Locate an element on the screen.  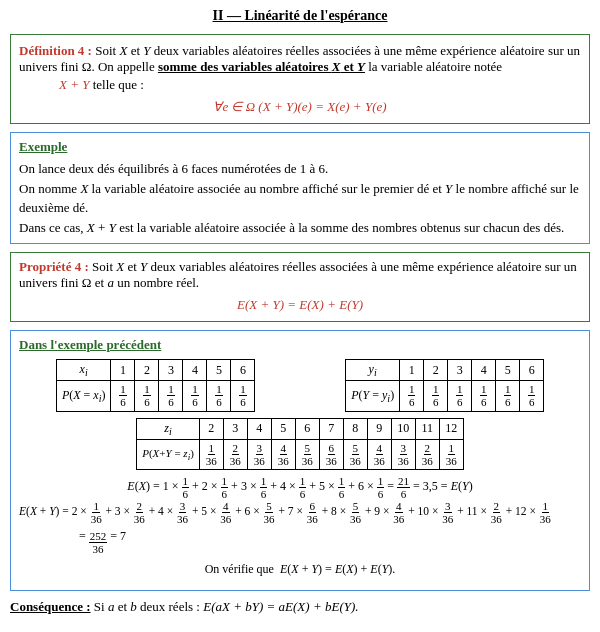
table-y-val-2: 2 is located at coordinates (436, 370).